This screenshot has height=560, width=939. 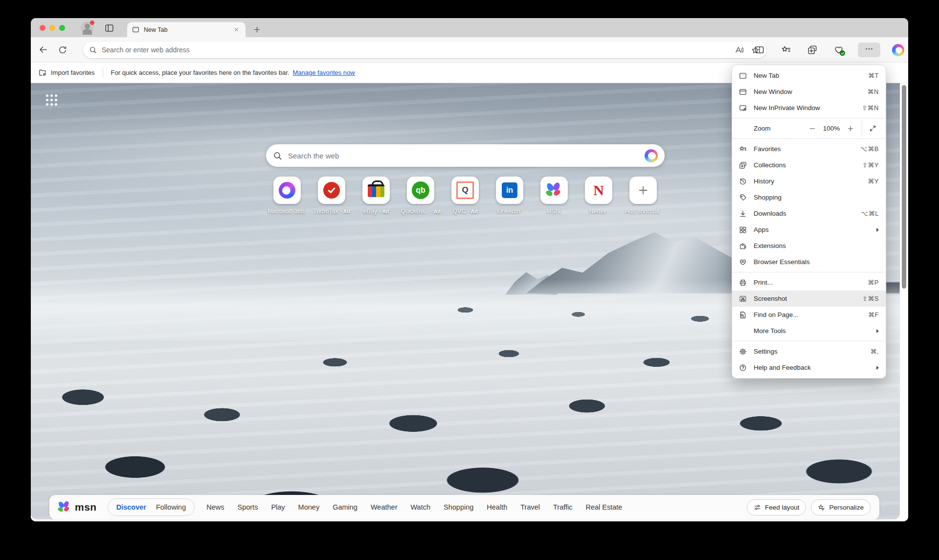 What do you see at coordinates (809, 108) in the screenshot?
I see `menu-item-new-inprivate-window: New InPrivate Window ⇧⌘N` at bounding box center [809, 108].